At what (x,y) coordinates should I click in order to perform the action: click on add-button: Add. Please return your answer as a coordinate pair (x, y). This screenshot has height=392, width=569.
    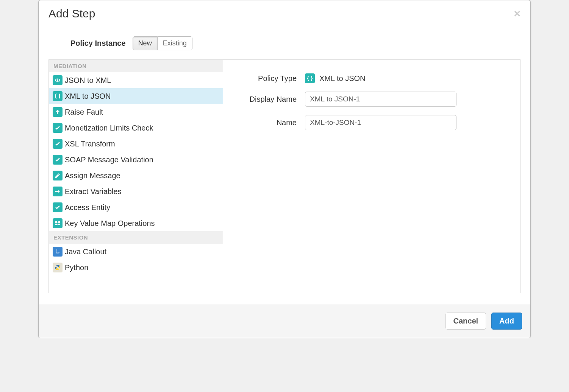
    Looking at the image, I should click on (507, 321).